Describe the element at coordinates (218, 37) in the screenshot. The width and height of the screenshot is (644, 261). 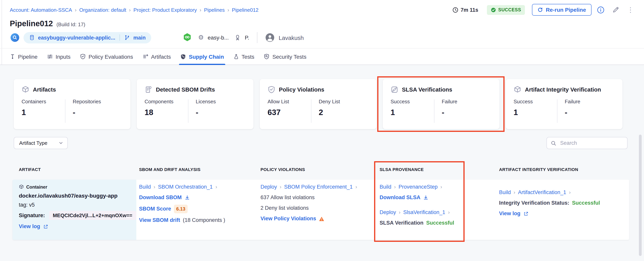
I see `service-name: easy-b...` at that location.